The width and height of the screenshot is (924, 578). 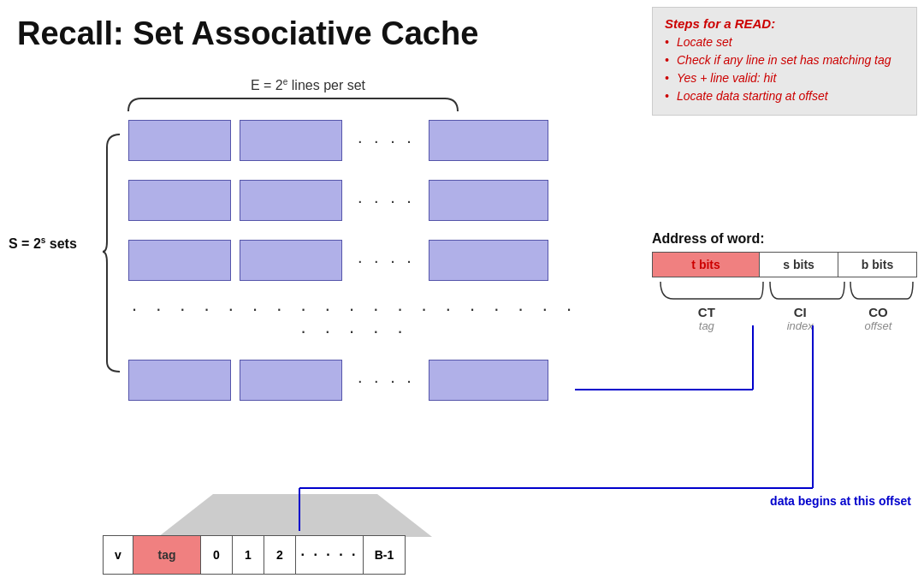 I want to click on dots-2: · · · ·, so click(x=387, y=200).